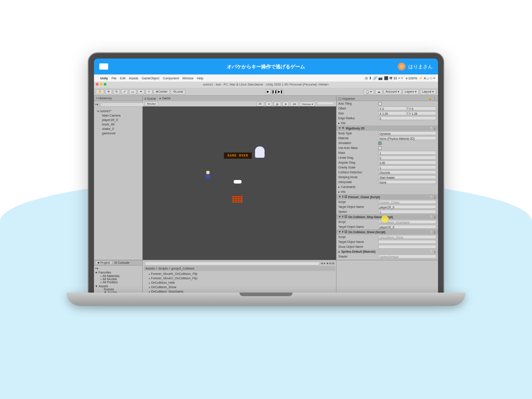 This screenshot has width=532, height=399. I want to click on mode-2d-button: 2D, so click(260, 104).